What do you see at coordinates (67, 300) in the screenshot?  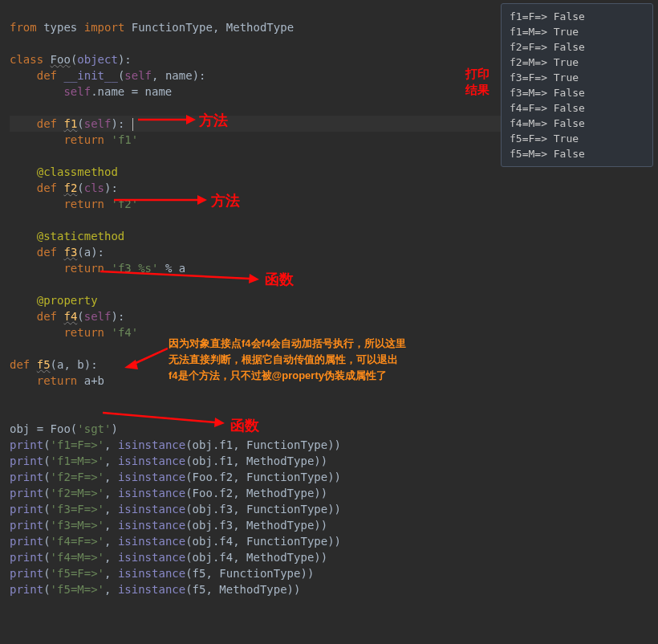 I see `dec-property: @property` at bounding box center [67, 300].